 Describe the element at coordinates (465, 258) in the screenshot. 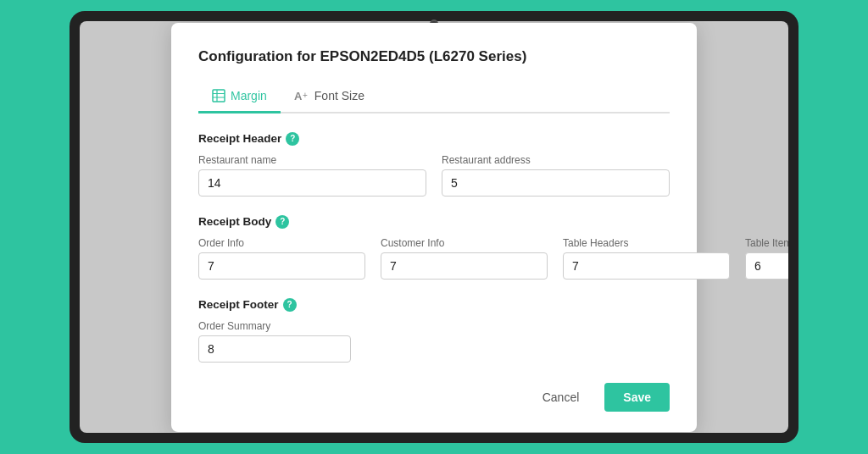

I see `customer-info-group: Customer Info` at that location.